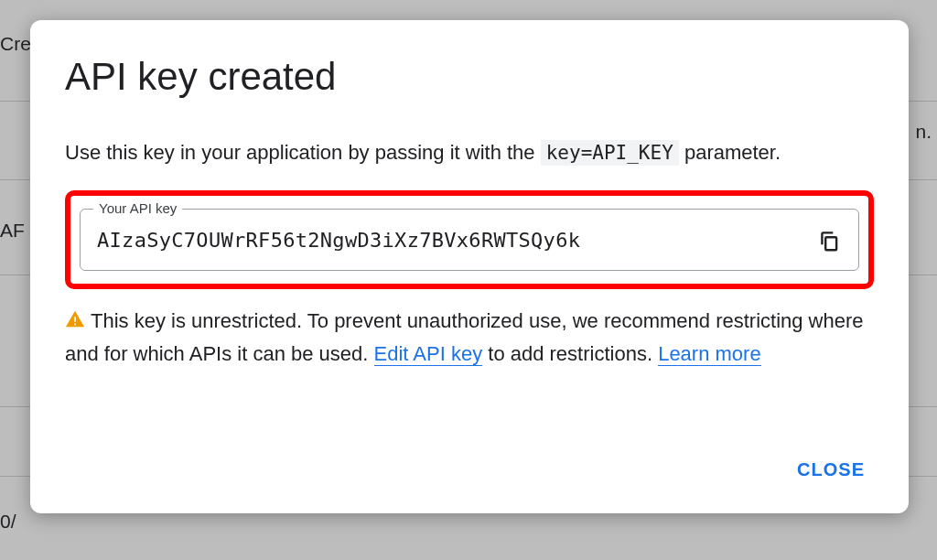  Describe the element at coordinates (137, 209) in the screenshot. I see `api-key-label: Your API key` at that location.